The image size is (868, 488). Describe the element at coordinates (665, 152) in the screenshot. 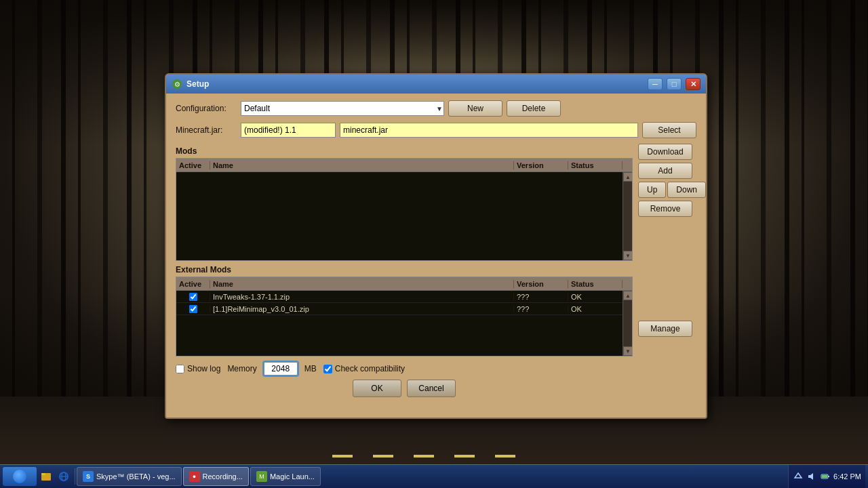

I see `download-button: Download` at that location.